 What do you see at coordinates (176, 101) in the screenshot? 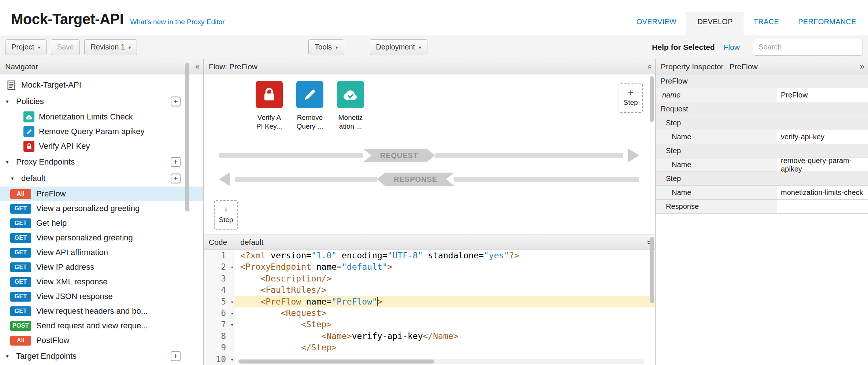
I see `add-policies-button: +` at bounding box center [176, 101].